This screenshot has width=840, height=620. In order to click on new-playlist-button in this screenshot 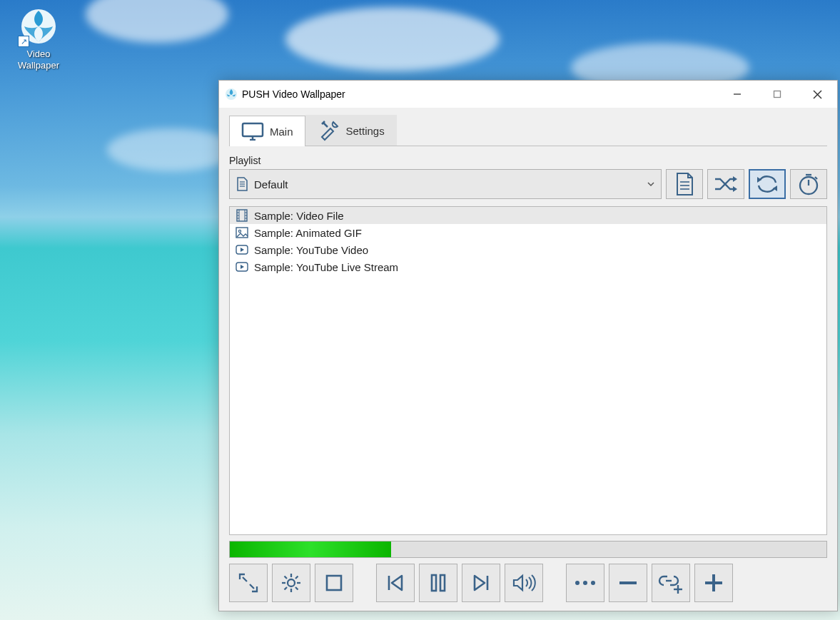, I will do `click(684, 184)`.